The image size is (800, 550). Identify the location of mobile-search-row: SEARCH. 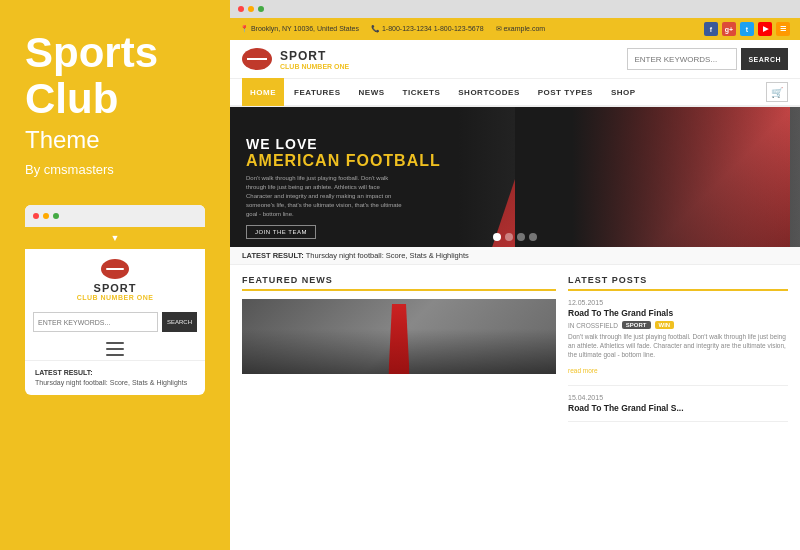
(115, 322).